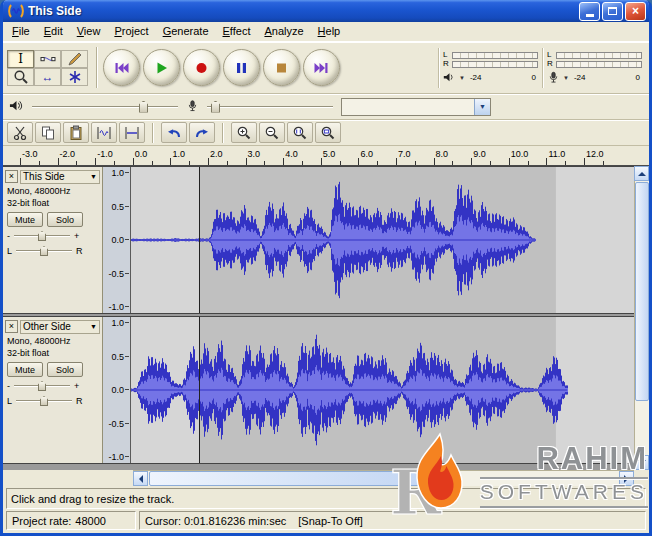 This screenshot has width=652, height=536. What do you see at coordinates (366, 154) in the screenshot?
I see `ruler-label: 6.0` at bounding box center [366, 154].